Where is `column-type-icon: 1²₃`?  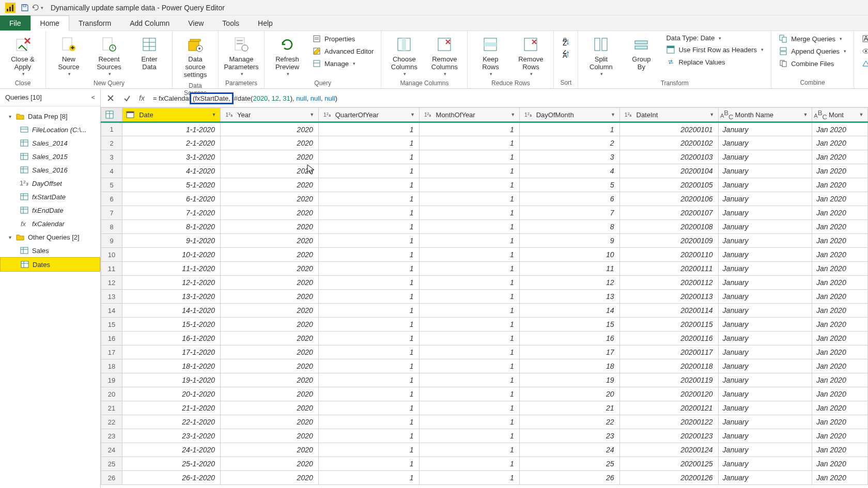 column-type-icon: 1²₃ is located at coordinates (327, 115).